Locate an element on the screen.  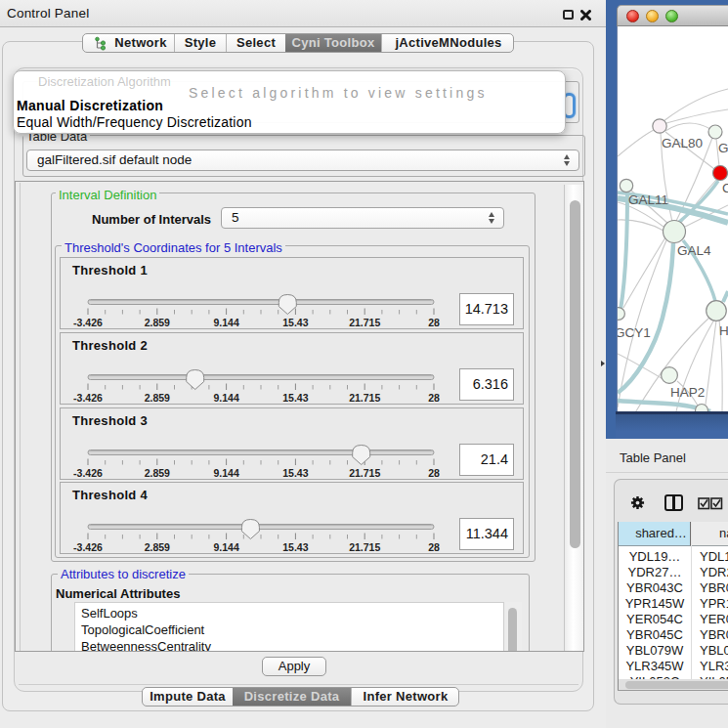
svg-text: GAL11 is located at coordinates (649, 199).